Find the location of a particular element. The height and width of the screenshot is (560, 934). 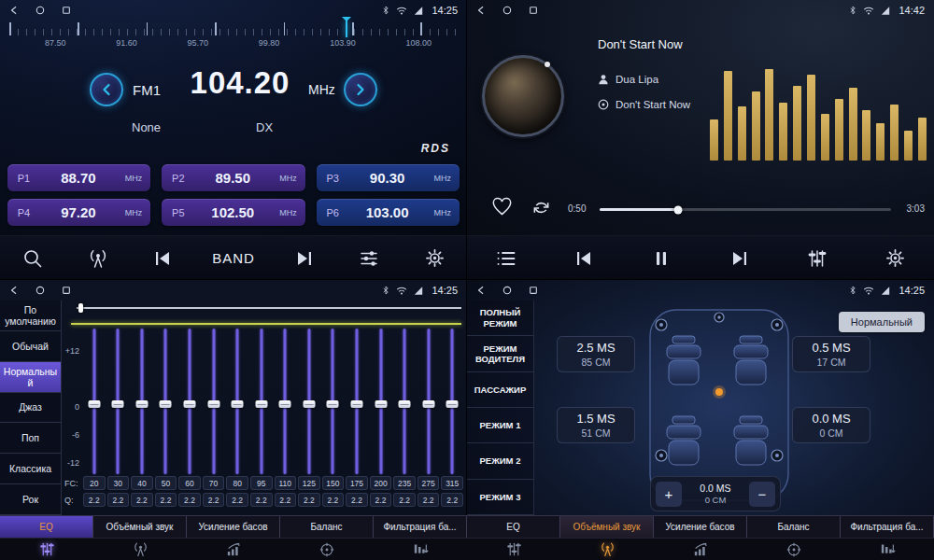

playlist-icon is located at coordinates (506, 259).